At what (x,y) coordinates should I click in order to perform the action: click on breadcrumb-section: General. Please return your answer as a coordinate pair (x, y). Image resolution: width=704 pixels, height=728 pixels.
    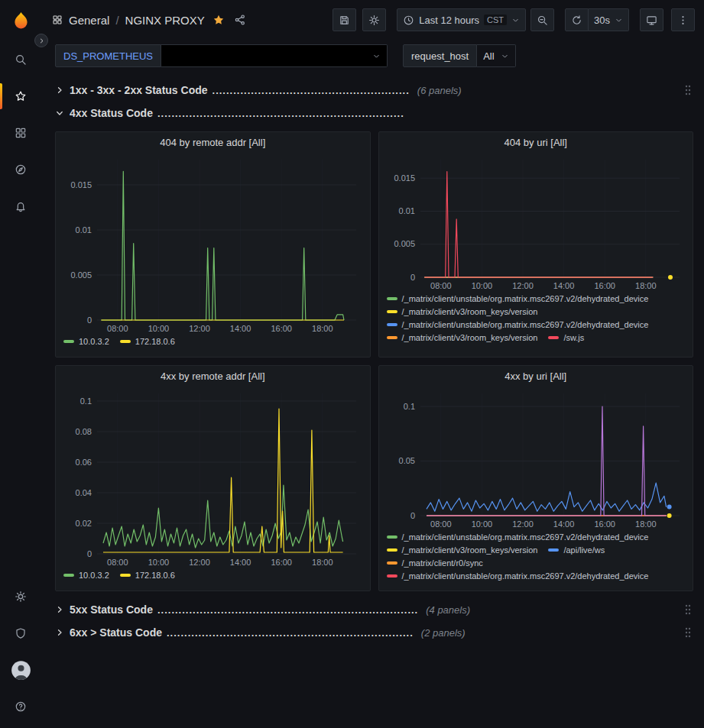
    Looking at the image, I should click on (89, 20).